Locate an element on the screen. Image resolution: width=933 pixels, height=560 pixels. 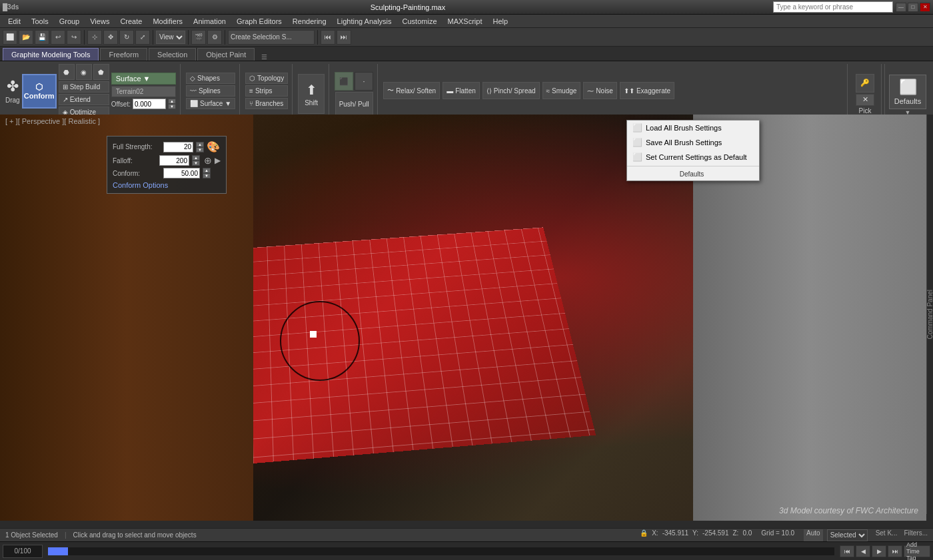
create-selection-button: Create Selection S... is located at coordinates (271, 37).